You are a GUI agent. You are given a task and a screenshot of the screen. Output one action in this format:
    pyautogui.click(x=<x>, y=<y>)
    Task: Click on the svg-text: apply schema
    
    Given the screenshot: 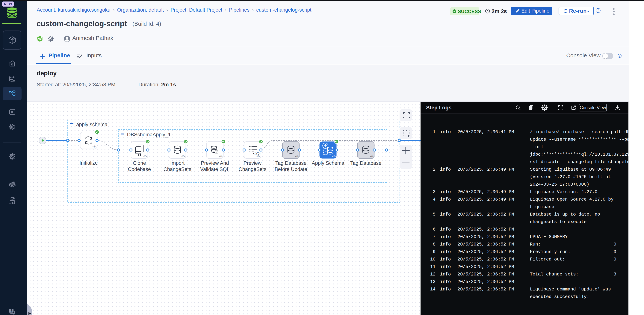 What is the action you would take?
    pyautogui.click(x=92, y=124)
    